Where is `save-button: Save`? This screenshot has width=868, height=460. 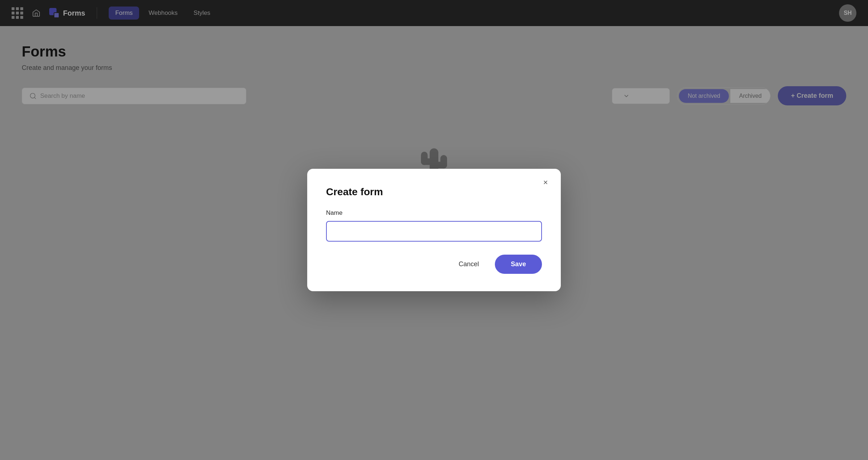 save-button: Save is located at coordinates (518, 264).